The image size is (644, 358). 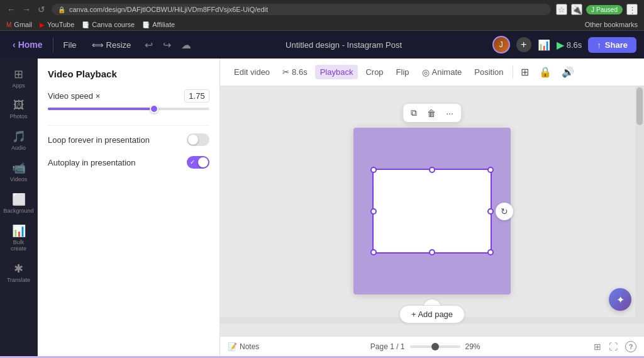 I want to click on loop-toggle, so click(x=198, y=140).